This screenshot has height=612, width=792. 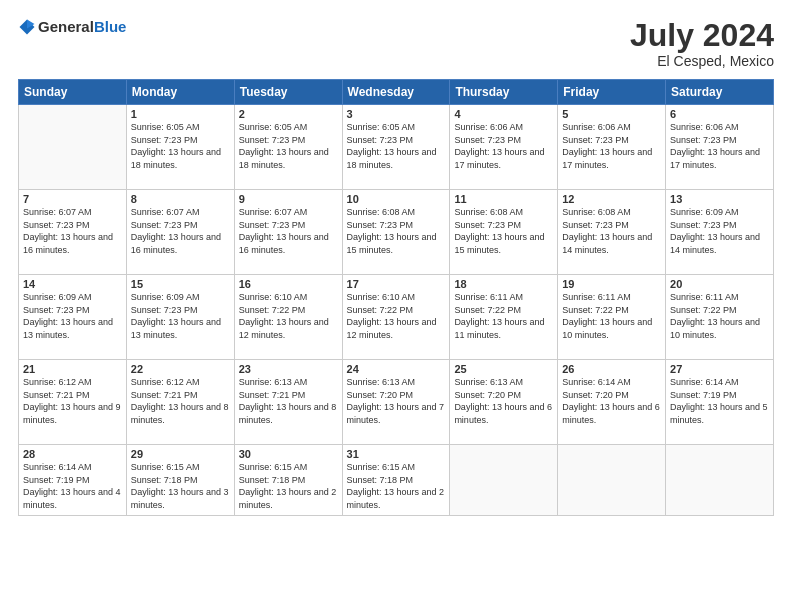 I want to click on col-friday: Friday, so click(x=612, y=92).